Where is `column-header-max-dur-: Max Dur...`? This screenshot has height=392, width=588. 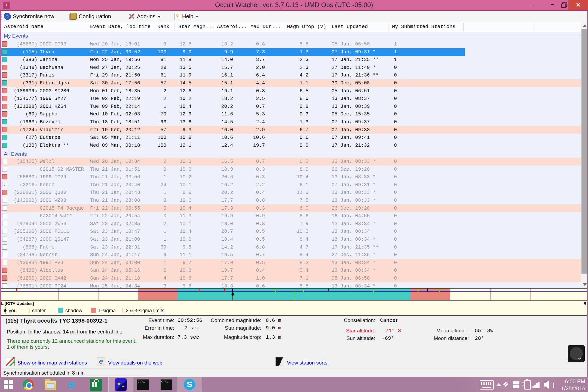
column-header-max-dur-: Max Dur... is located at coordinates (266, 27).